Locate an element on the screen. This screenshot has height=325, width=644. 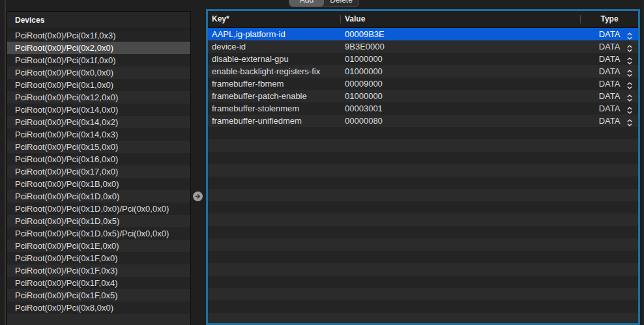
device-list-item: PciRoot(0x0)/Pci(0x1F,0x4) is located at coordinates (99, 283).